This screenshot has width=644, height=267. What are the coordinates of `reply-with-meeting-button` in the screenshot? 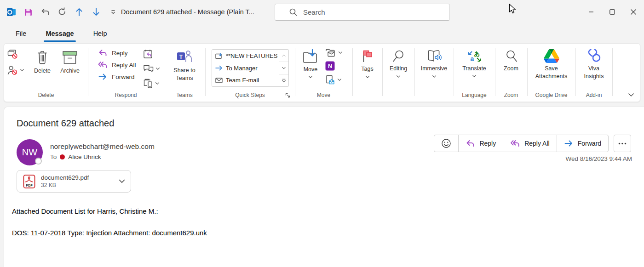 It's located at (148, 54).